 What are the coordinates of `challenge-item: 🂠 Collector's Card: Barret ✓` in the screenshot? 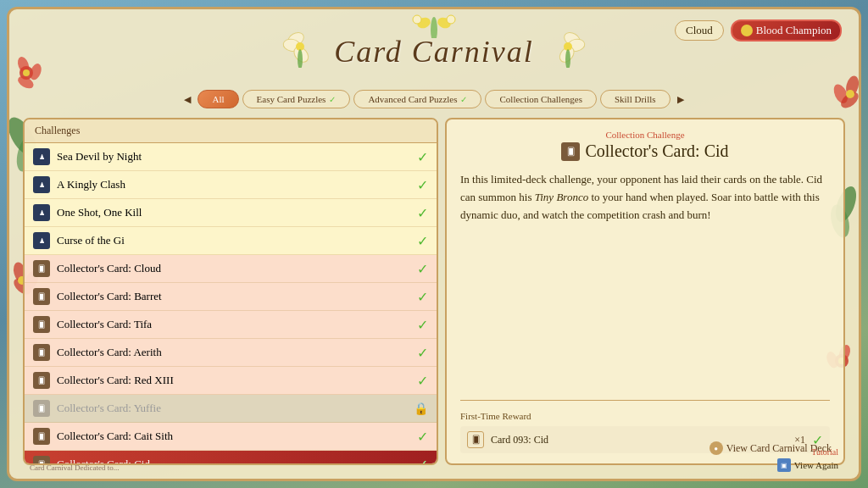 It's located at (231, 297).